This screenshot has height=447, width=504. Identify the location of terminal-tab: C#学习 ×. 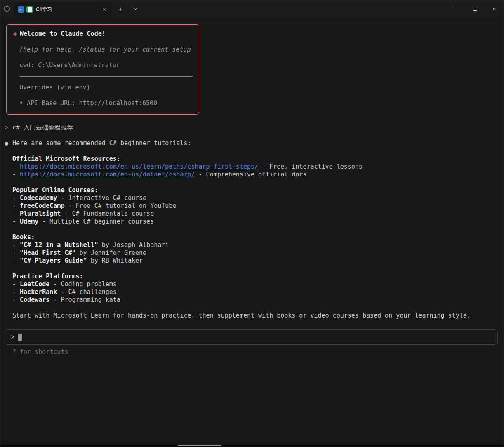
(63, 9).